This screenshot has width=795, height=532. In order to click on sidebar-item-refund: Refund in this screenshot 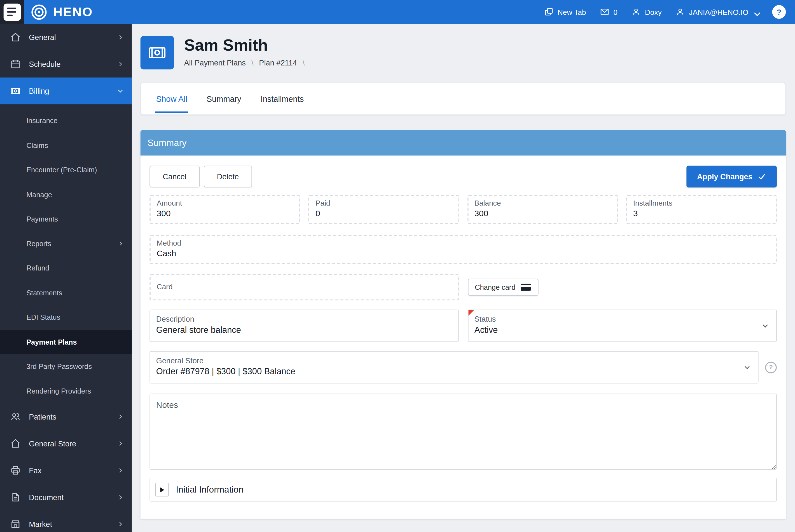, I will do `click(66, 268)`.